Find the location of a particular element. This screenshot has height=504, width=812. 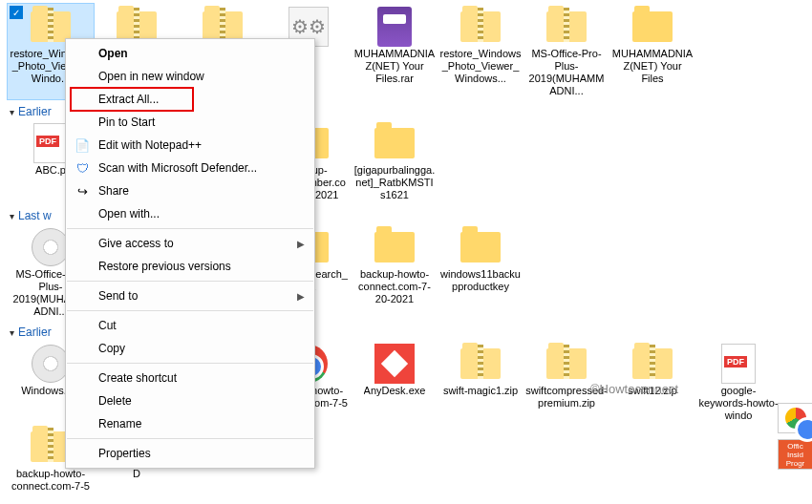

file-item: windows11backupproductkey is located at coordinates (481, 272).